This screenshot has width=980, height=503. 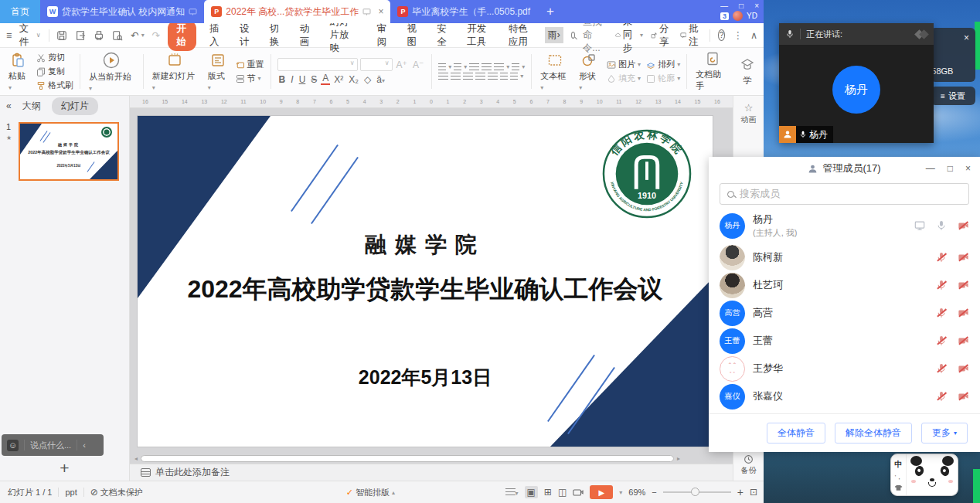 What do you see at coordinates (953, 96) in the screenshot?
I see `meeting-settings-button: ≡设置` at bounding box center [953, 96].